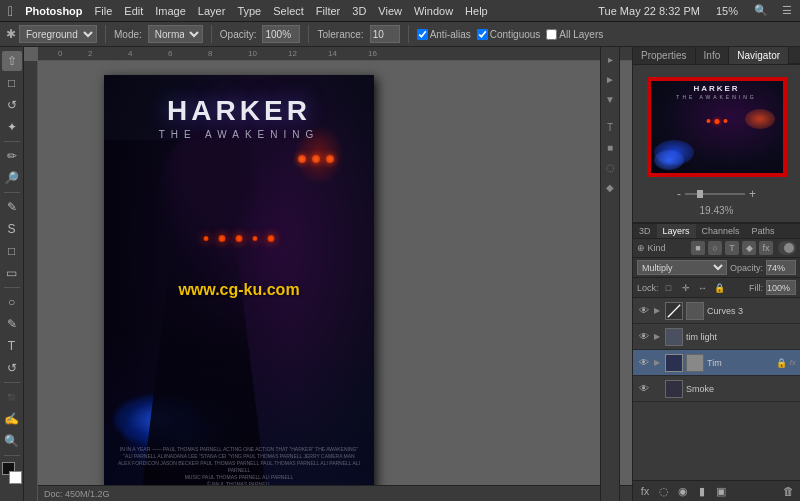  I want to click on menu-type: Type, so click(249, 11).